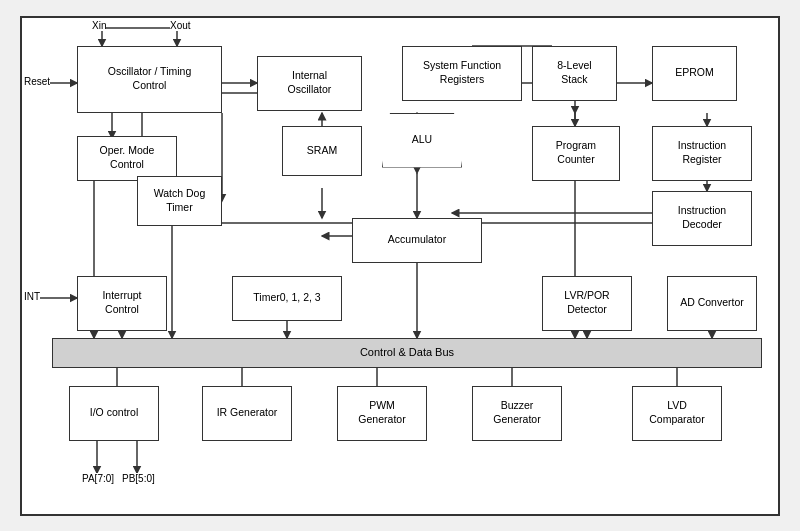 Image resolution: width=800 pixels, height=531 pixels. I want to click on reset-label: Reset, so click(37, 82).